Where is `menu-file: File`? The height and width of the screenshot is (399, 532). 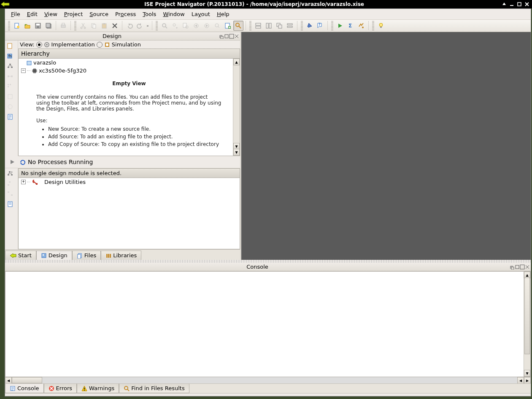 menu-file: File is located at coordinates (16, 14).